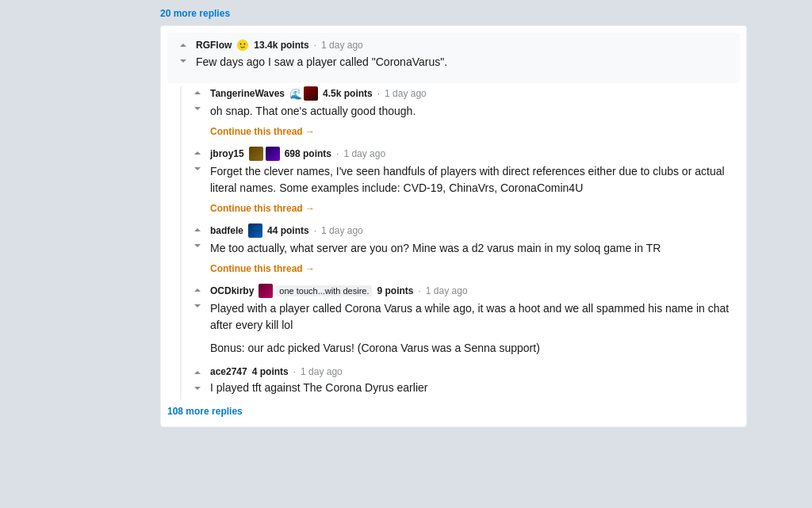  I want to click on reply4-upvote, so click(197, 292).